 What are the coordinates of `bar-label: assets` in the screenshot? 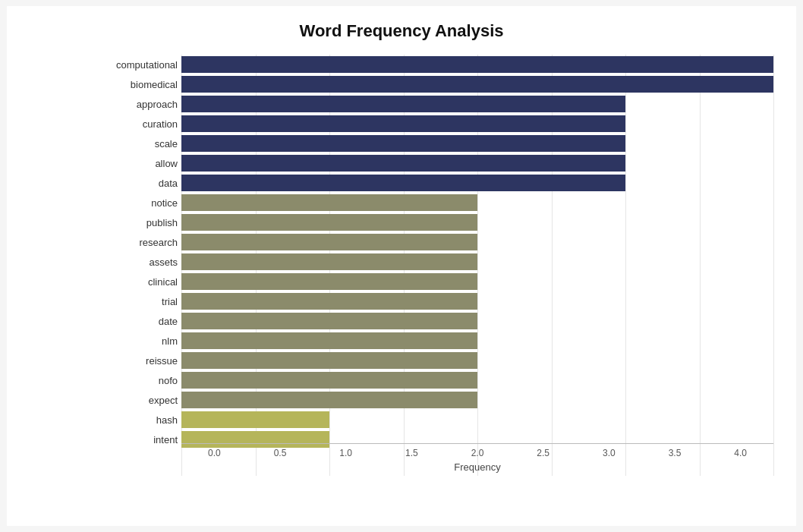 It's located at (136, 263).